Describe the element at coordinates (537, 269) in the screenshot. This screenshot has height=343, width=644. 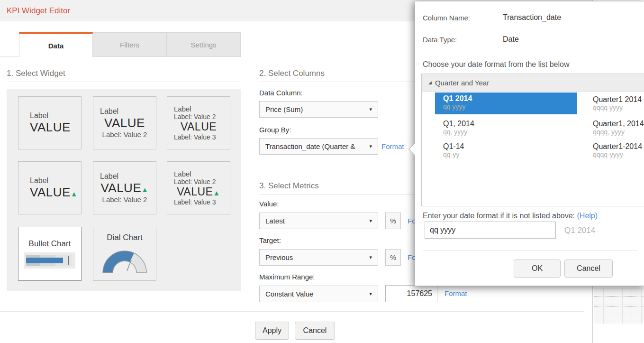
I see `ok-button: OK` at that location.